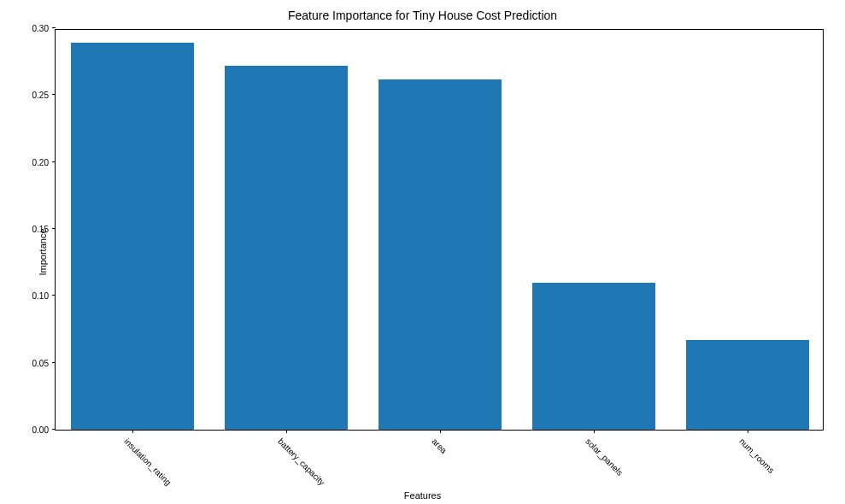 This screenshot has height=504, width=845. Describe the element at coordinates (44, 362) in the screenshot. I see `y-tick-label: 0.05` at that location.